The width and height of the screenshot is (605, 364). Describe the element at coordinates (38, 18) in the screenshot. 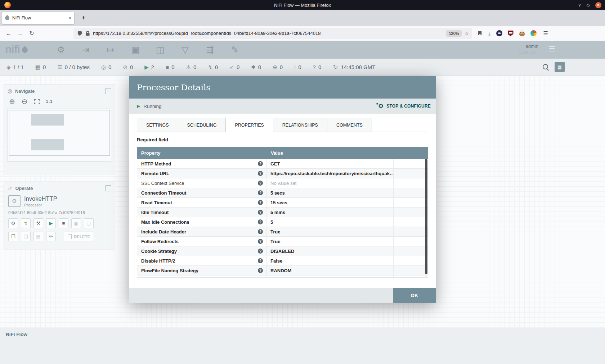

I see `browser-tab: NiFi Flow ✕` at that location.